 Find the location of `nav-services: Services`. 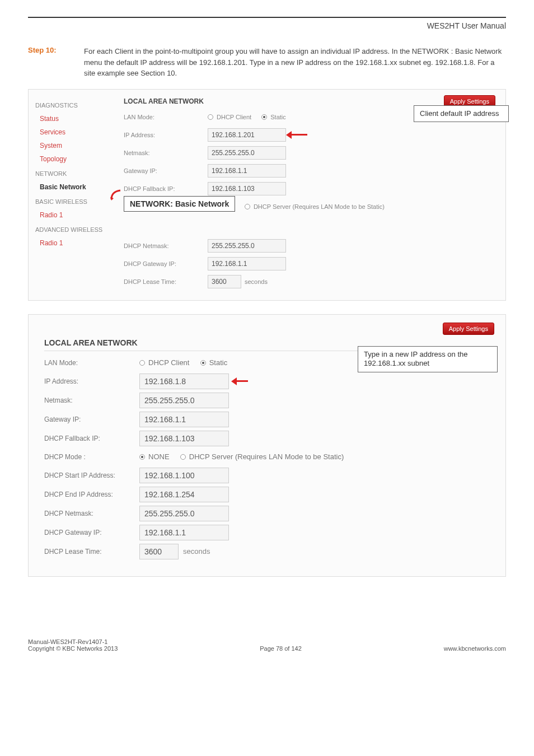

nav-services: Services is located at coordinates (73, 132).